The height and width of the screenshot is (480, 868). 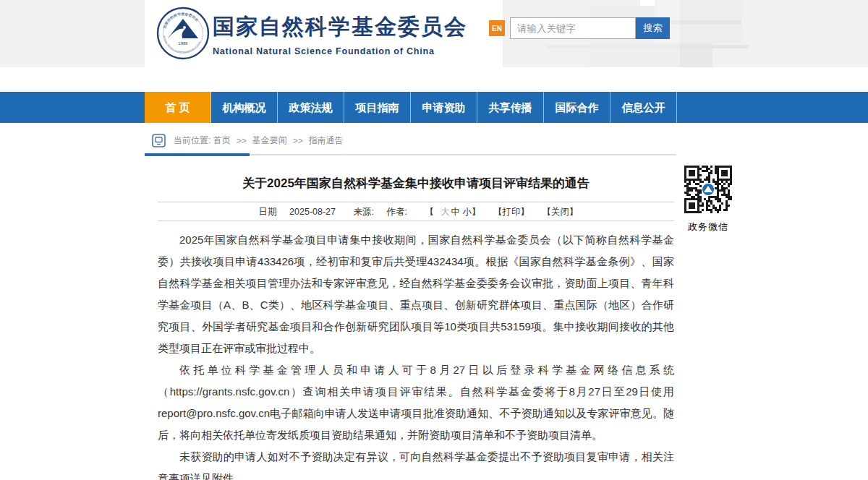 What do you see at coordinates (708, 189) in the screenshot?
I see `qr-code` at bounding box center [708, 189].